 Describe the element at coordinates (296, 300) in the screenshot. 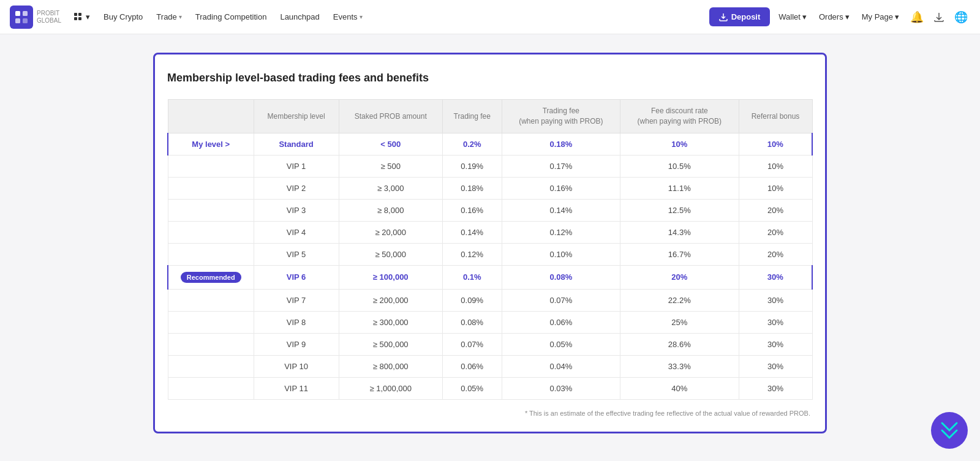

I see `row-level: VIP 7` at that location.